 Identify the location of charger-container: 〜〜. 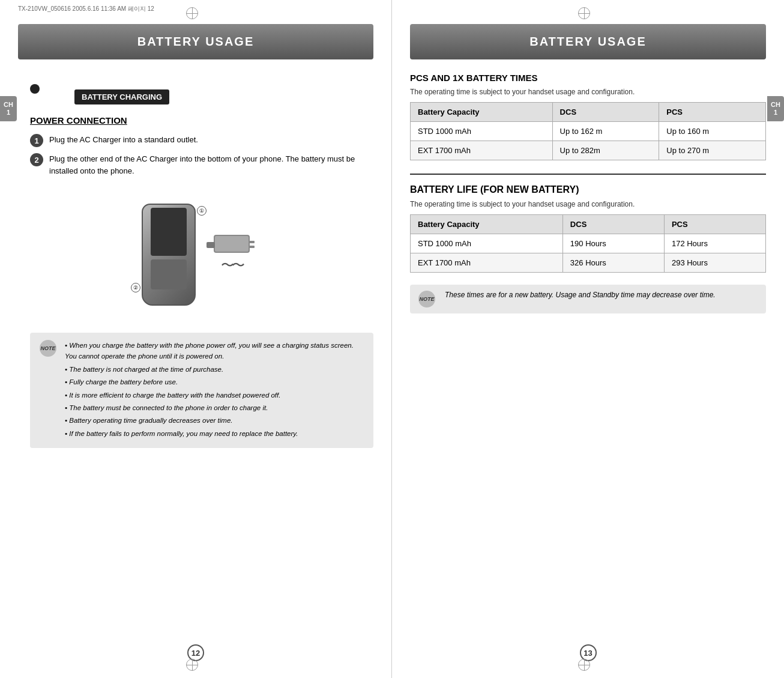
(232, 255).